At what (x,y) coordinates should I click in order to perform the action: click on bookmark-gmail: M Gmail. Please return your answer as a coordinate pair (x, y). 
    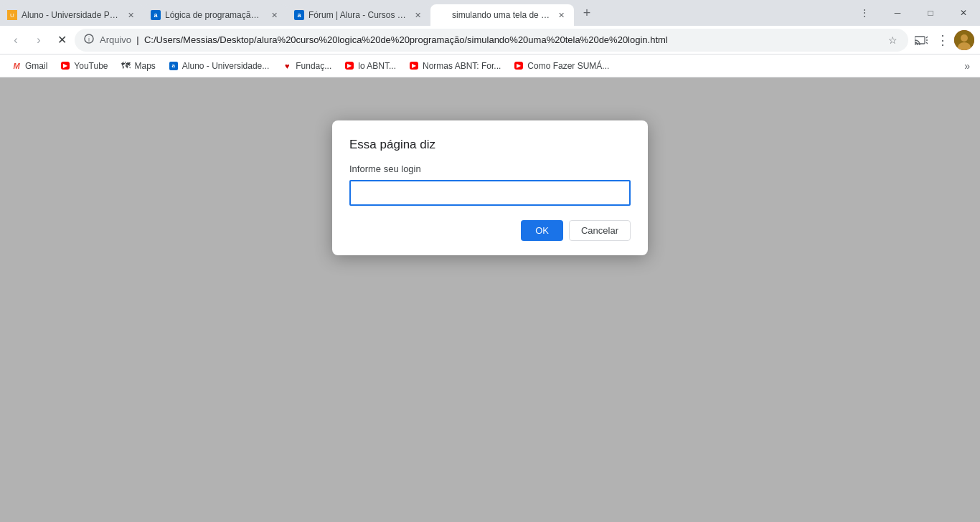
    Looking at the image, I should click on (29, 66).